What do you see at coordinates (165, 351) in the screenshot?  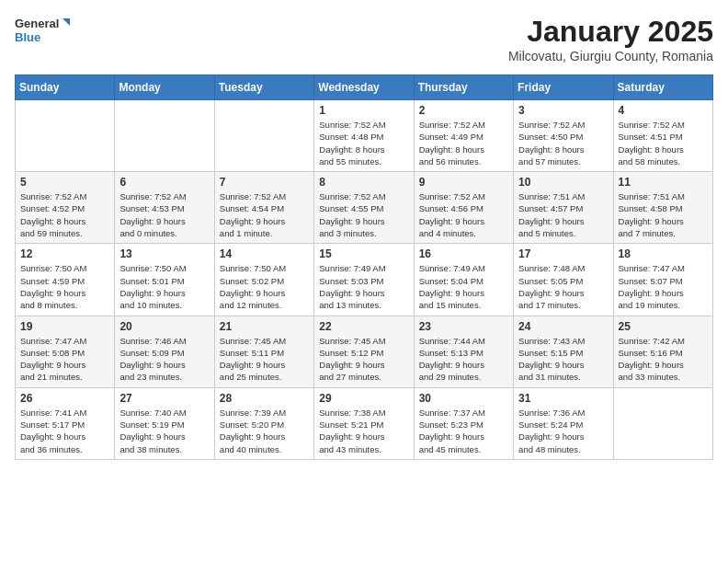 I see `day-20: 20Sunrise: 7:46 AM Sunset: 5:09 PM Dayli…` at bounding box center [165, 351].